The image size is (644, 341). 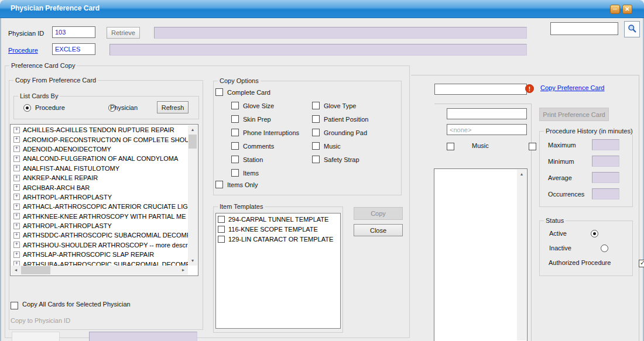 What do you see at coordinates (378, 230) in the screenshot?
I see `close-button: Close` at bounding box center [378, 230].